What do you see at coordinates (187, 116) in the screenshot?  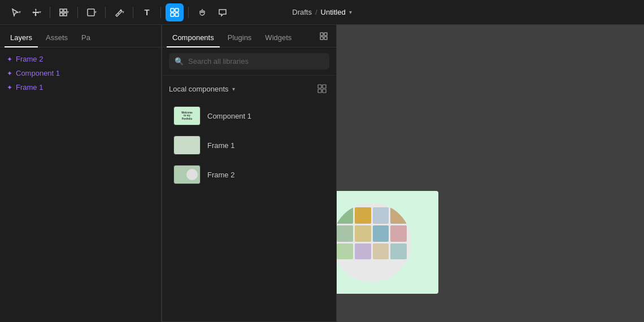 I see `comp-thumb-component1: Welcometo myPortfolio` at bounding box center [187, 116].